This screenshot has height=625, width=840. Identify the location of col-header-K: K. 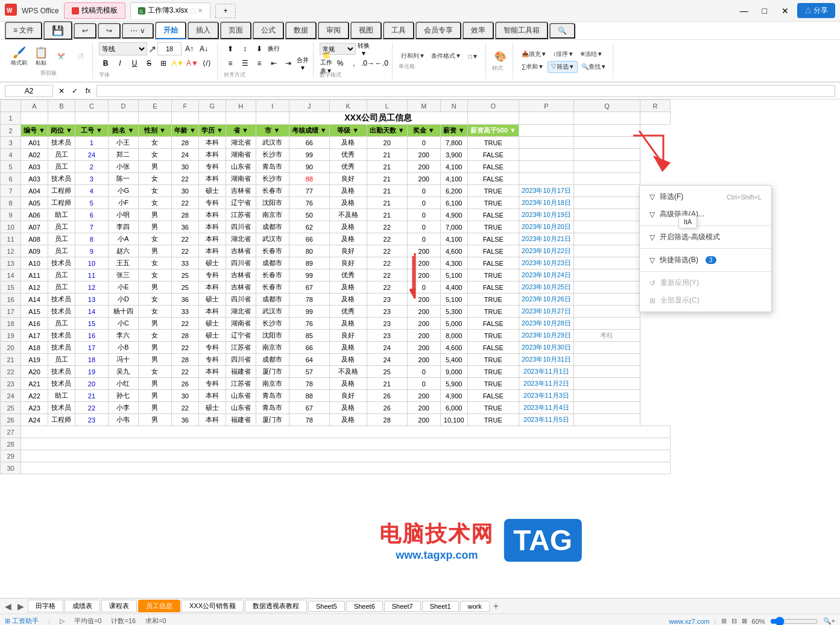
(348, 106).